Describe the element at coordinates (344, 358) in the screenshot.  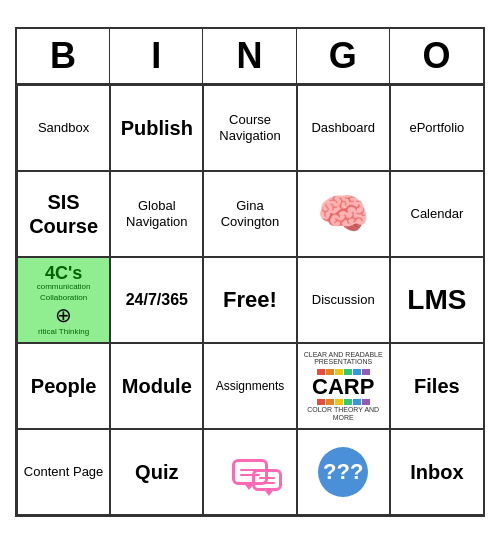
I see `carp-header: CLEAR AND READABLE PRESENTATIONS` at that location.